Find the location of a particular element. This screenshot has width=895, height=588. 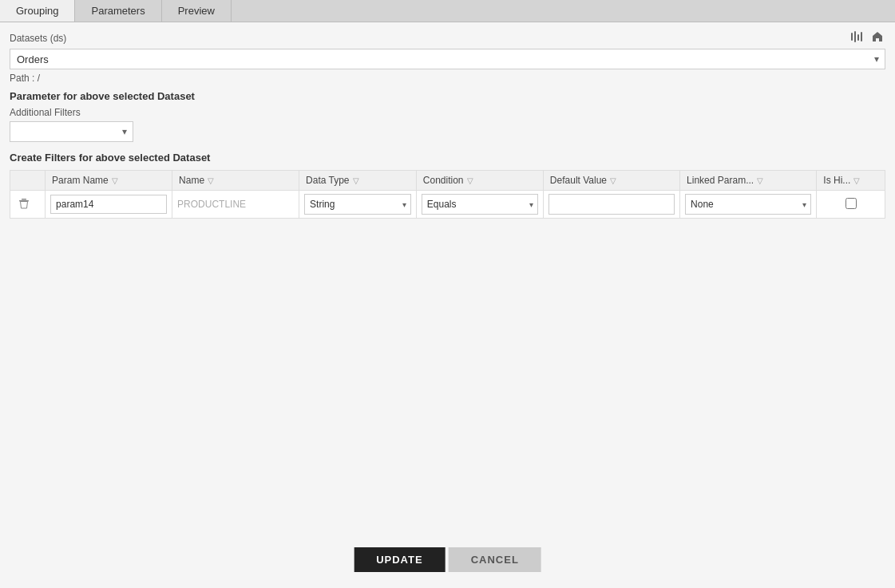

th-is-hi-filter-icon: ▽ is located at coordinates (857, 180).